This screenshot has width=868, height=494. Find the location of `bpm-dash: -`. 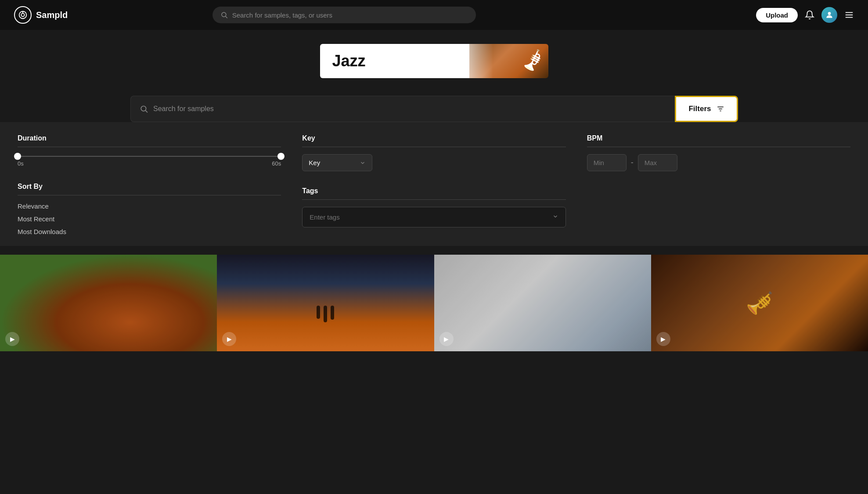

bpm-dash: - is located at coordinates (632, 162).